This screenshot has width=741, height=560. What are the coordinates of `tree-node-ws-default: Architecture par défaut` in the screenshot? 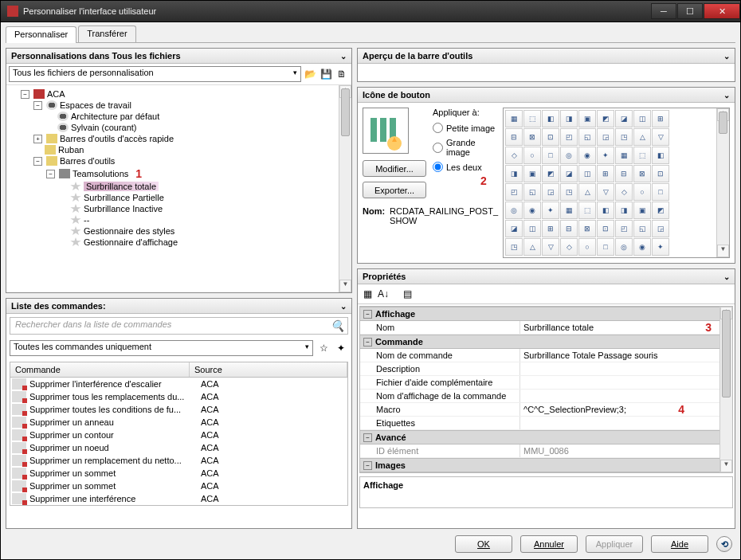 It's located at (115, 116).